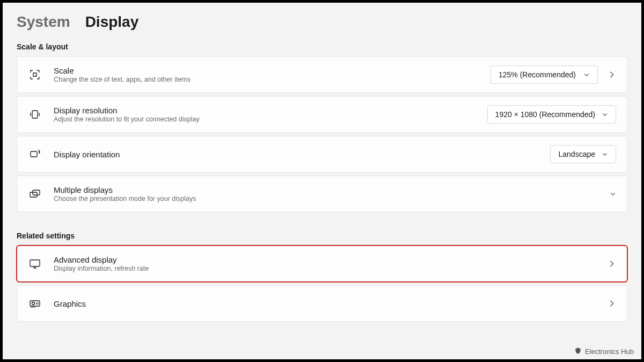 This screenshot has height=362, width=644. I want to click on breadcrumb: System Display, so click(322, 22).